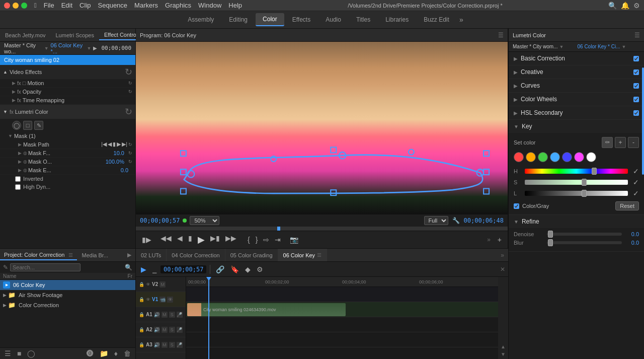  Describe the element at coordinates (160, 221) in the screenshot. I see `timecode-left: 00;00;00;57` at that location.